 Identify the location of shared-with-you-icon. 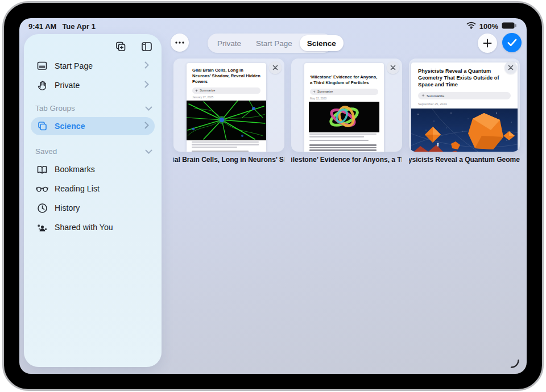
(42, 227).